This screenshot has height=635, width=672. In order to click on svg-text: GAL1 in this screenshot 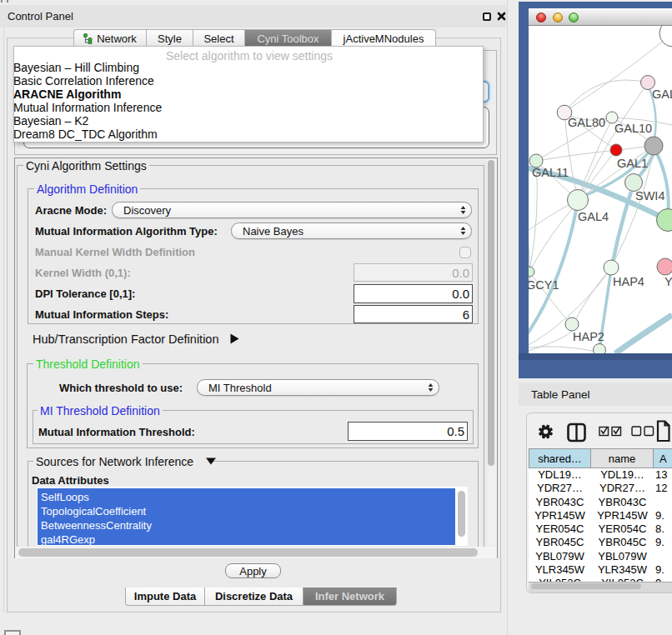, I will do `click(632, 163)`.